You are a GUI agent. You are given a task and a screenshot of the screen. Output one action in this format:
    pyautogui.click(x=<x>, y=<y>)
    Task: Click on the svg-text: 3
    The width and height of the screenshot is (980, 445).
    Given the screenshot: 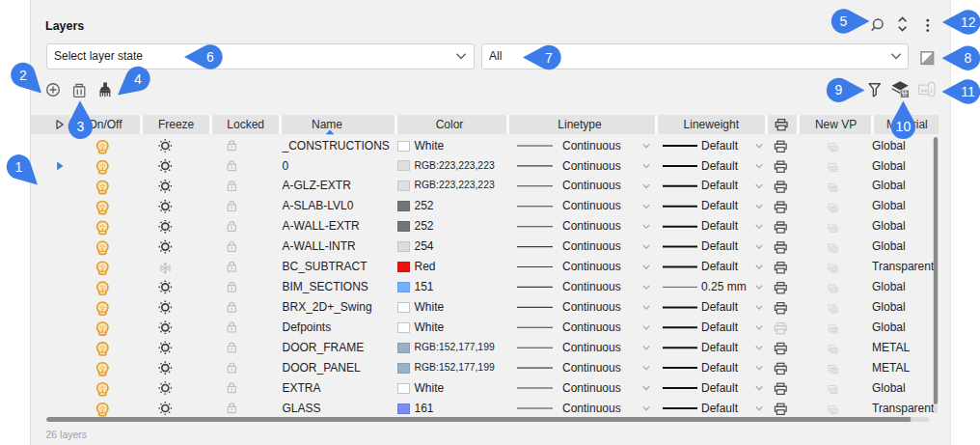 What is the action you would take?
    pyautogui.click(x=81, y=126)
    